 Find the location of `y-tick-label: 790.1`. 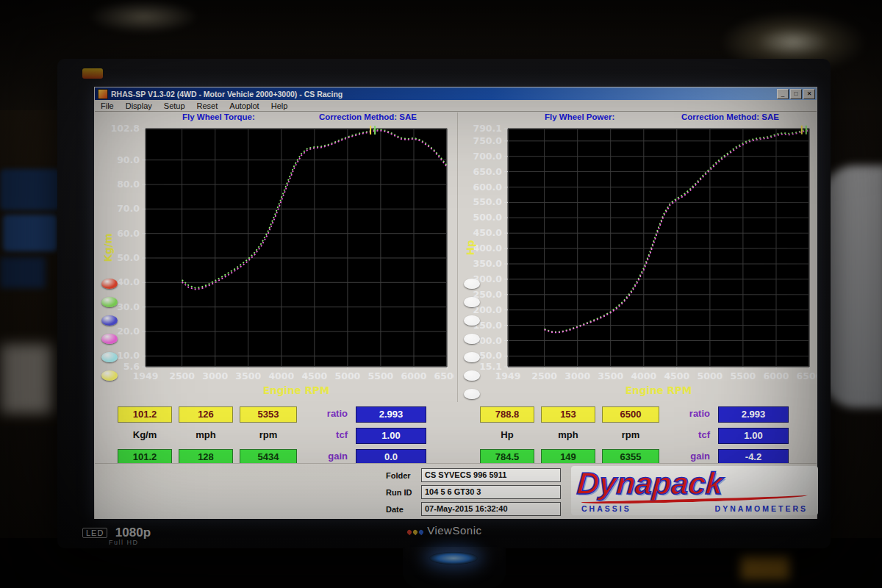

y-tick-label: 790.1 is located at coordinates (487, 128).